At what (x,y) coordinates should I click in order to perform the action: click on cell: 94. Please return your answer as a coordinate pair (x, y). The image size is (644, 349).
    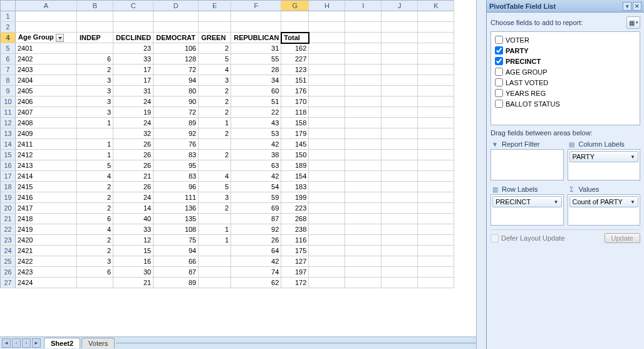
    Looking at the image, I should click on (176, 251).